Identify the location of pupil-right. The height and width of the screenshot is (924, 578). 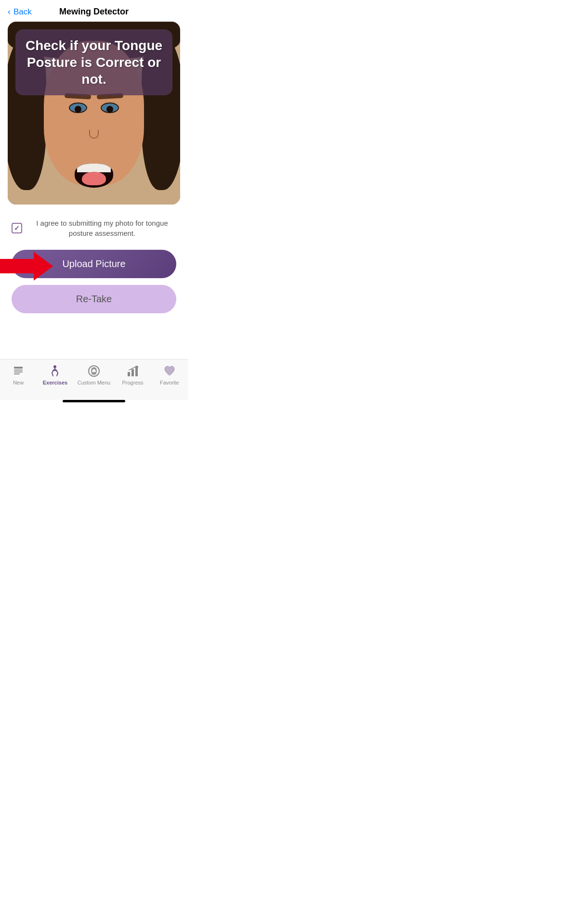
(78, 109).